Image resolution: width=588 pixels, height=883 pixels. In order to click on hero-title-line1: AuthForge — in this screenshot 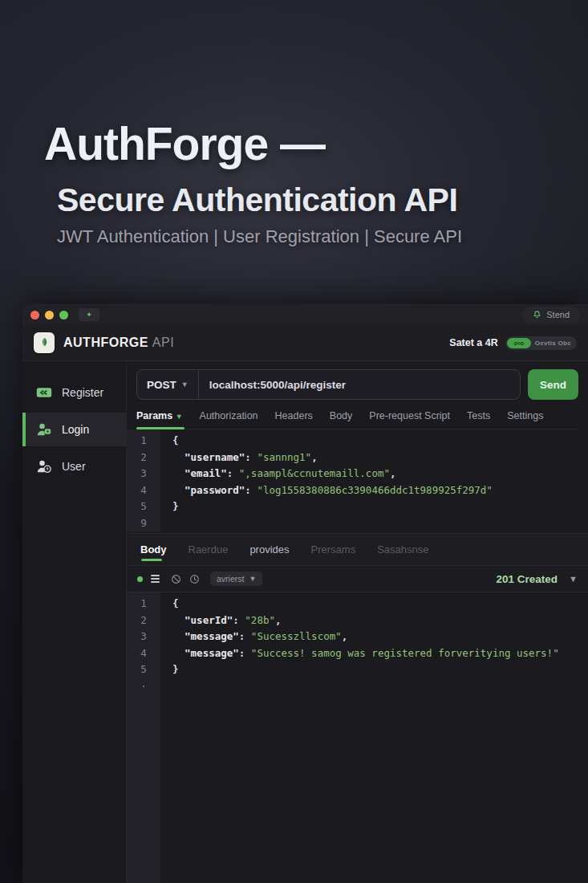, I will do `click(185, 144)`.